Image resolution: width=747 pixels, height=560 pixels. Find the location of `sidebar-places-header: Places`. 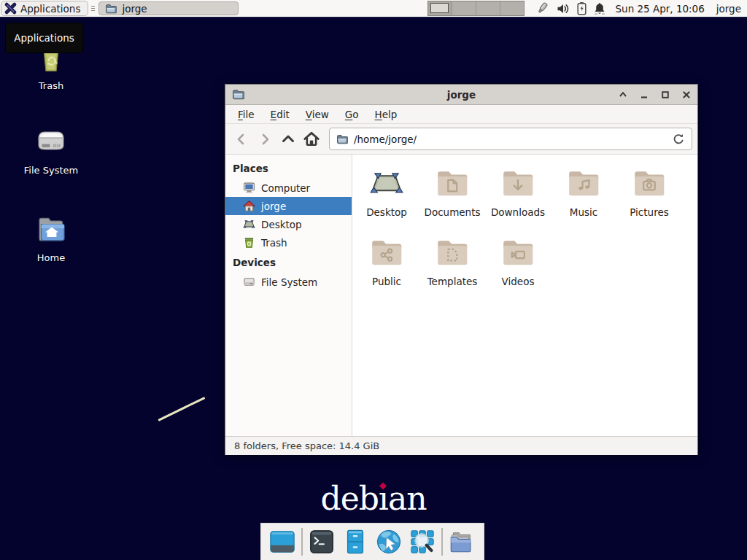

sidebar-places-header: Places is located at coordinates (289, 168).